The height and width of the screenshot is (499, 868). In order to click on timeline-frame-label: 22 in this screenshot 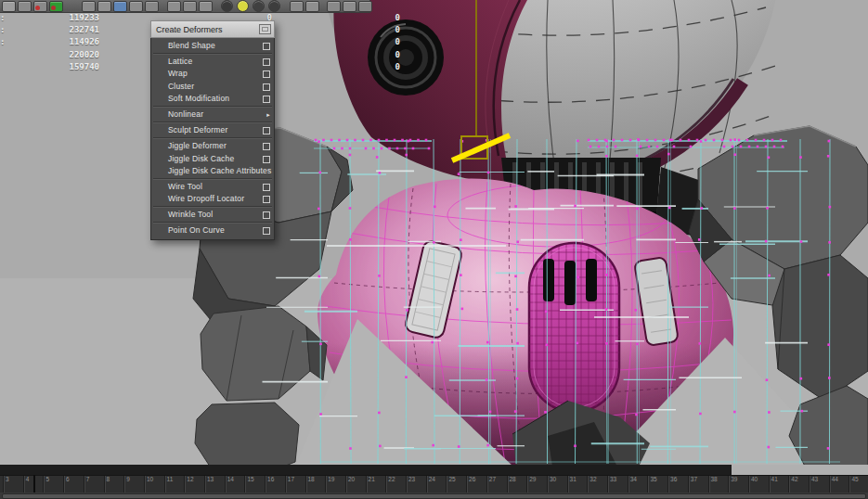, I will do `click(392, 479)`.